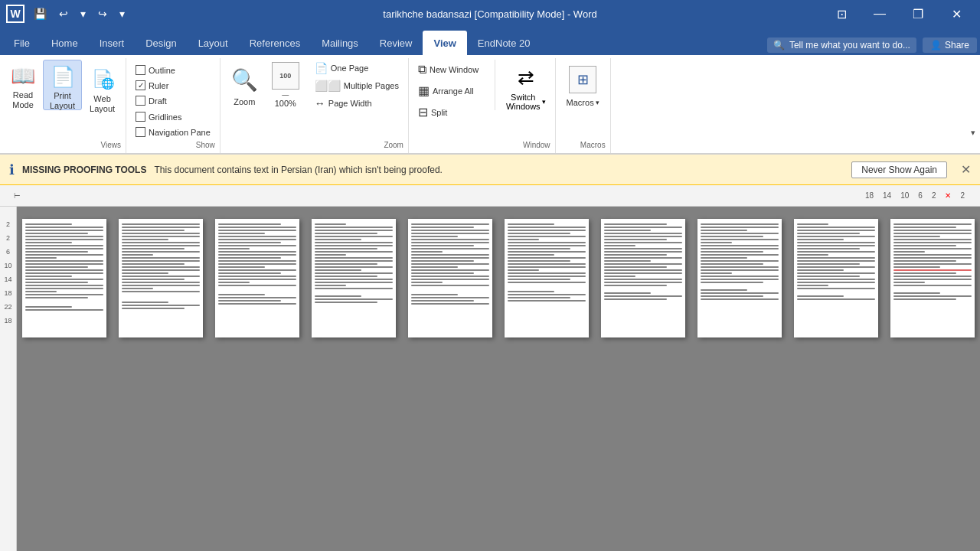 Image resolution: width=980 pixels, height=551 pixels. Describe the element at coordinates (357, 103) in the screenshot. I see `page-width-button: ↔ Page Width` at that location.